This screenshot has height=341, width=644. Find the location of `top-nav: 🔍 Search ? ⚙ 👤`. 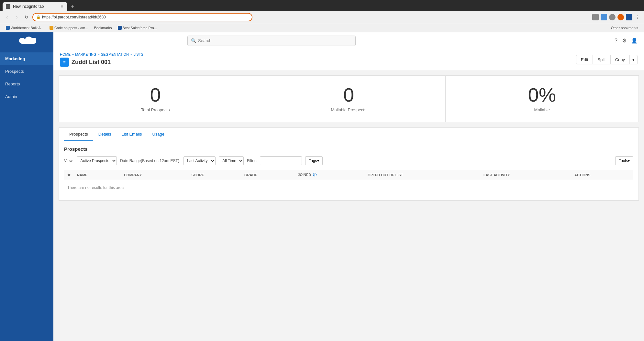

top-nav: 🔍 Search ? ⚙ 👤 is located at coordinates (349, 41).